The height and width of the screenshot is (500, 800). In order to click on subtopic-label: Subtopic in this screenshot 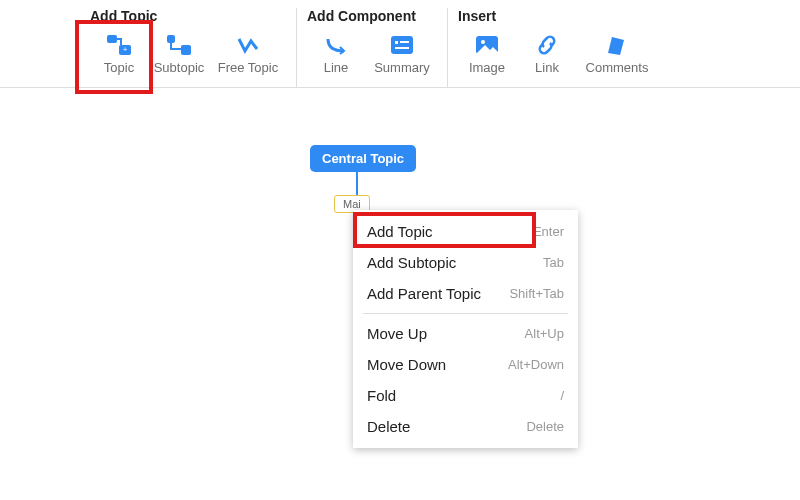, I will do `click(180, 68)`.